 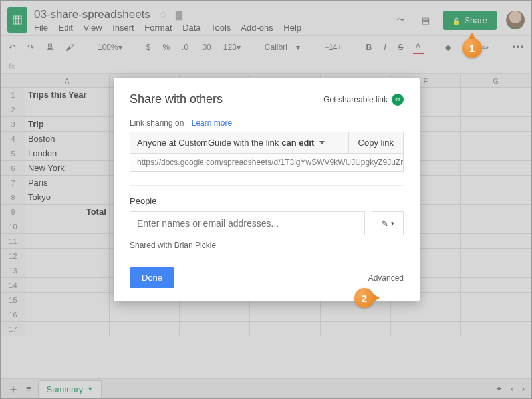 I want to click on link-icon: ⇔, so click(x=398, y=100).